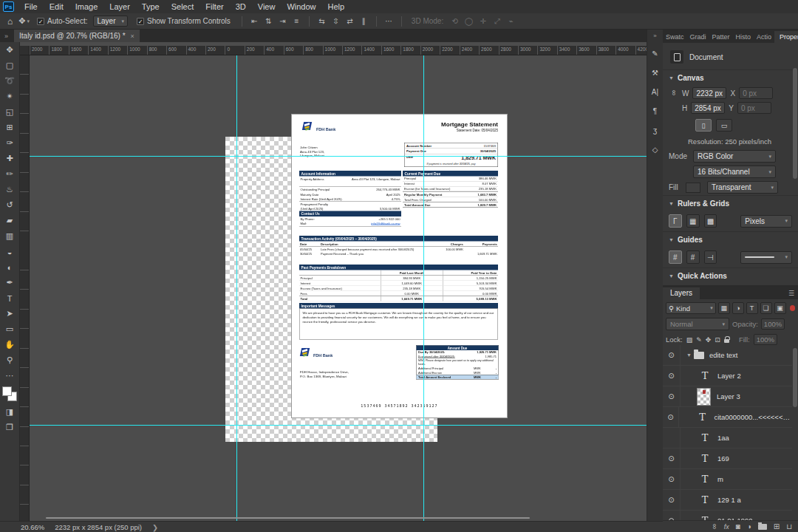 This screenshot has width=798, height=532. Describe the element at coordinates (120, 7) in the screenshot. I see `menu-item: Layer` at that location.